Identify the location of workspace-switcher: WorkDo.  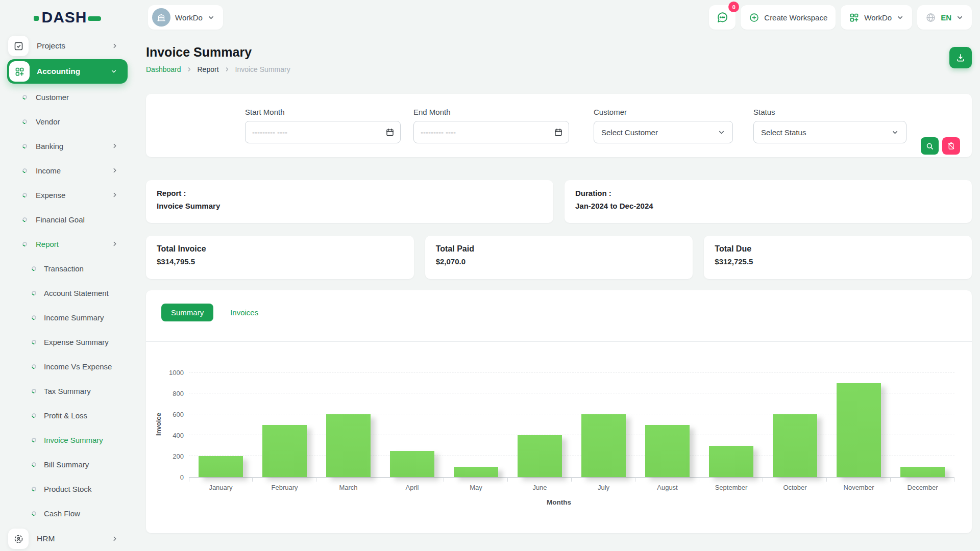
(186, 17).